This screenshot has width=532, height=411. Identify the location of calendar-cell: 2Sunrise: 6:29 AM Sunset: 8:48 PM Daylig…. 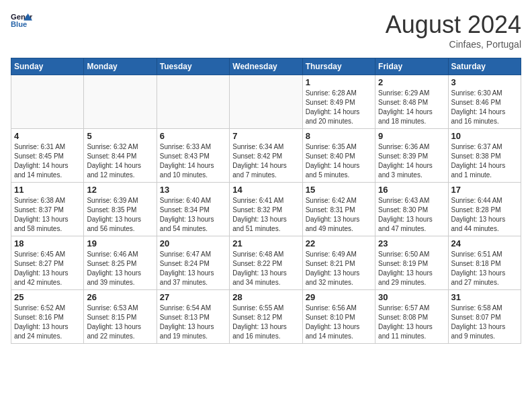
(412, 102).